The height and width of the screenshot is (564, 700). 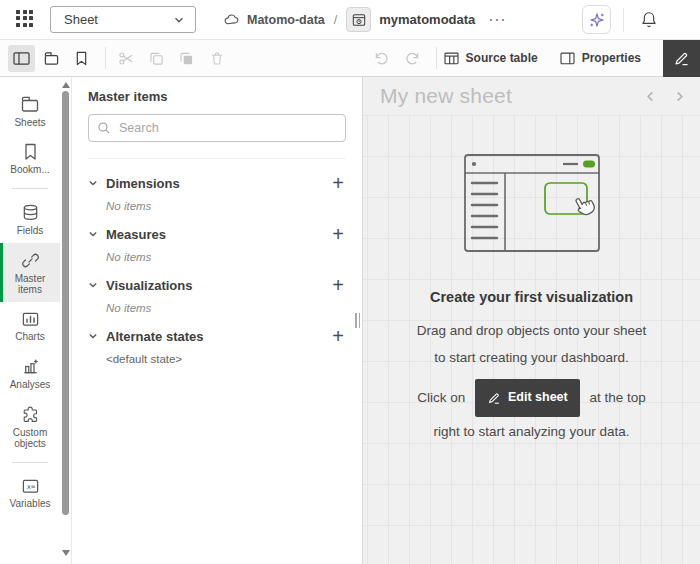 I want to click on search-icon, so click(x=104, y=128).